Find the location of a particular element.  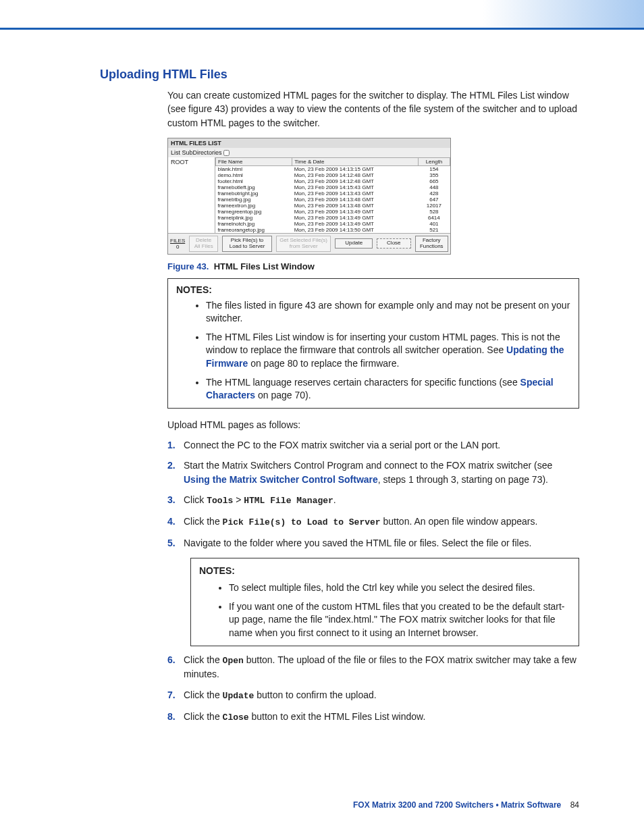

note-item: To select multiple files, hold the Ctrl … is located at coordinates (400, 588).